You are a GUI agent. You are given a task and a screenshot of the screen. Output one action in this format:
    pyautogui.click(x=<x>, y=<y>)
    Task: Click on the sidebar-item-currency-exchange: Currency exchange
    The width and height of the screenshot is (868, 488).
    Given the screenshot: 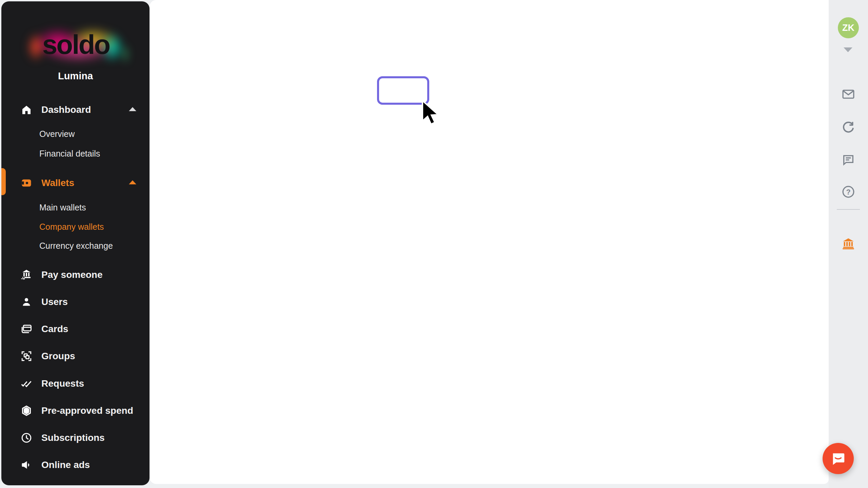 What is the action you would take?
    pyautogui.click(x=76, y=246)
    